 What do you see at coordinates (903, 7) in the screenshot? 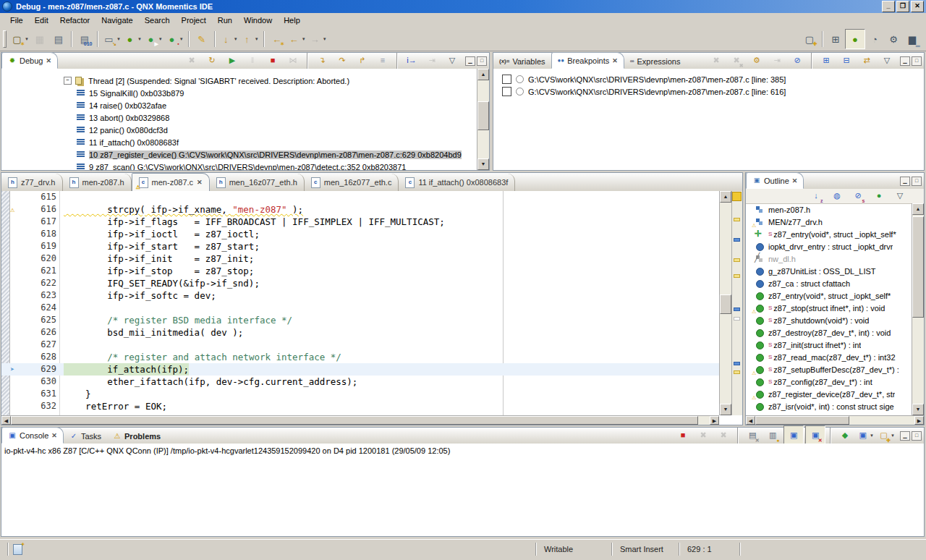
I see `restore-button: ❐` at bounding box center [903, 7].